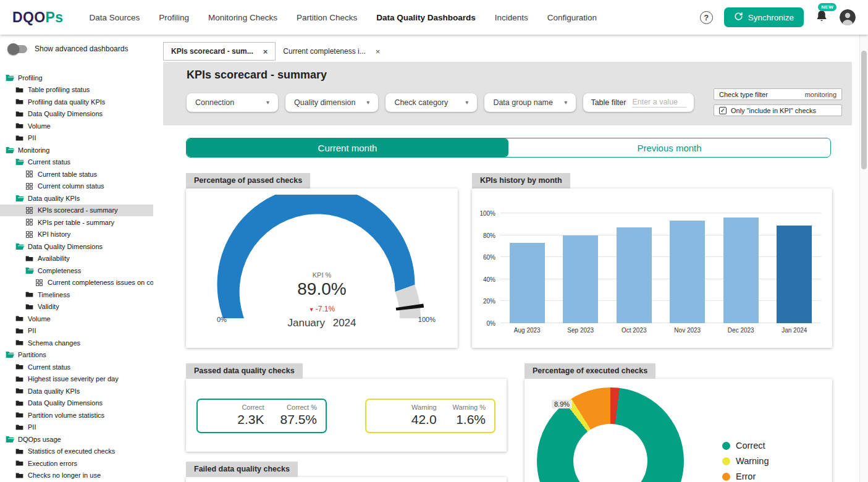  What do you see at coordinates (764, 17) in the screenshot?
I see `synchronize-button: Synchronize` at bounding box center [764, 17].